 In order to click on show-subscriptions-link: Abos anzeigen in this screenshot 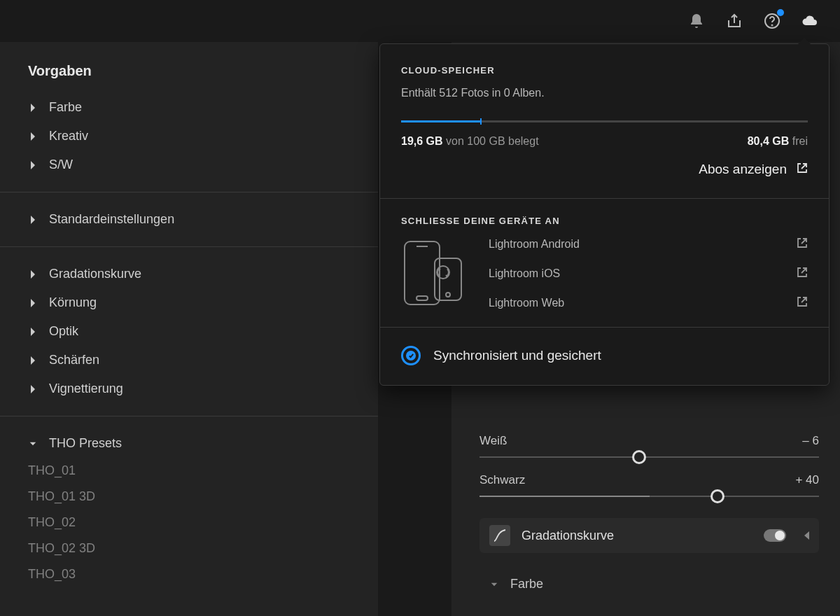, I will do `click(605, 169)`.